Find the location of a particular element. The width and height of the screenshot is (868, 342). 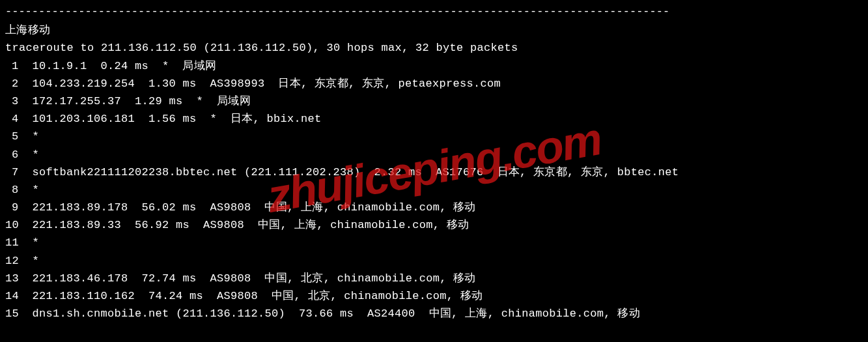

hop-text: 221.183.89.33 56.92 ms AS9808 中国, 上海, ch… is located at coordinates (250, 225).